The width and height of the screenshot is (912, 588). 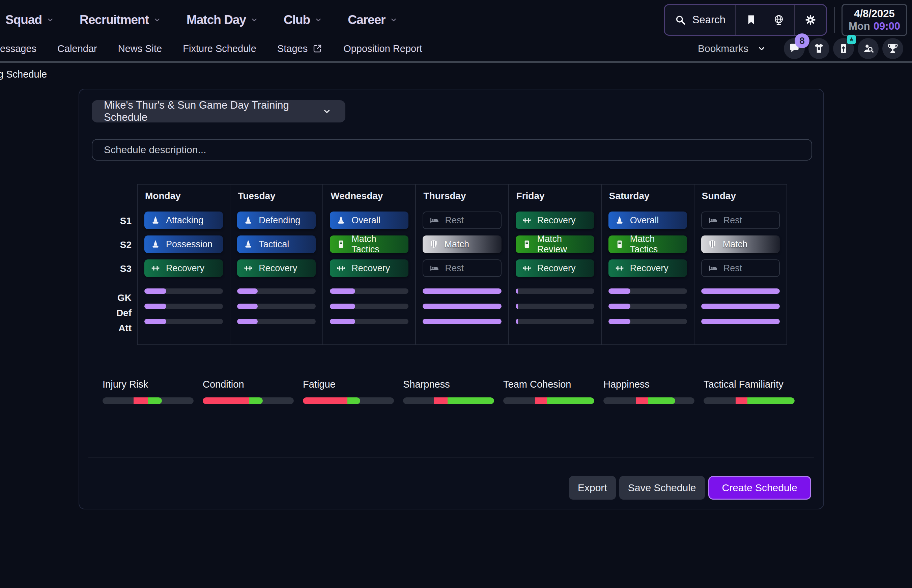 What do you see at coordinates (802, 40) in the screenshot?
I see `notification-badge: 8` at bounding box center [802, 40].